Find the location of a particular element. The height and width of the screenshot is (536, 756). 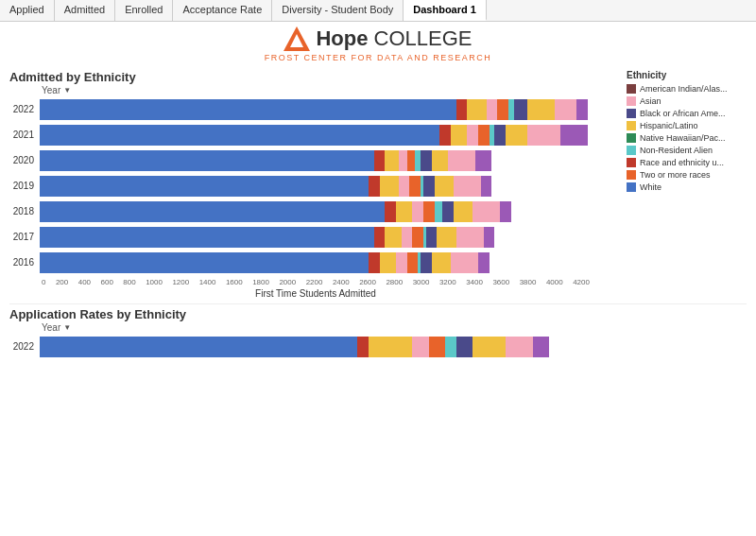

tab-bar: Applied Admitted Enrolled Acceptance Rat… is located at coordinates (378, 11).